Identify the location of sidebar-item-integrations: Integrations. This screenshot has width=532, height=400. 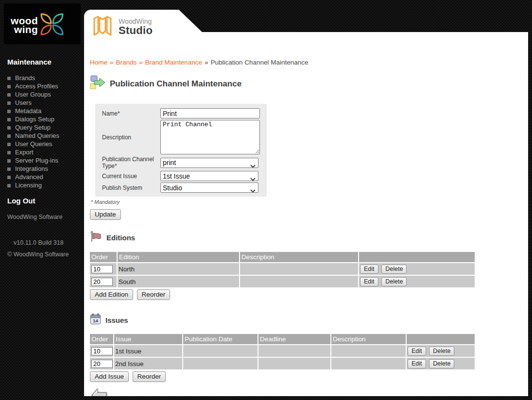
(33, 169).